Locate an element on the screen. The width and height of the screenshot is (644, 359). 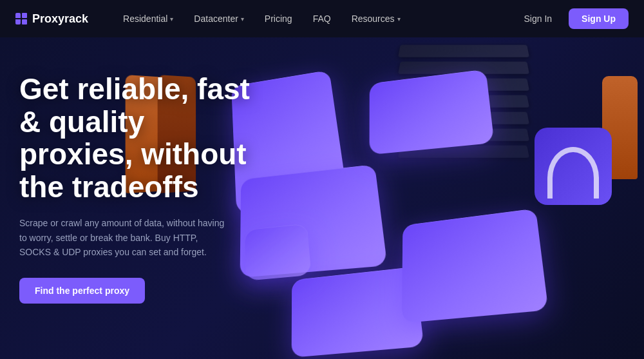
nav-link-resources: Resources ▾ is located at coordinates (376, 19).